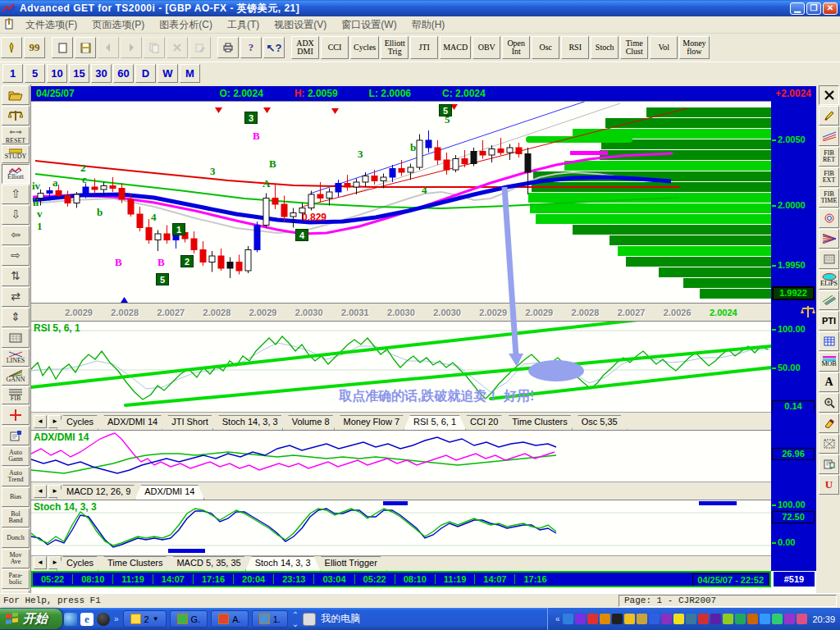 The width and height of the screenshot is (840, 630). Describe the element at coordinates (208, 564) in the screenshot. I see `indicator-tab: MACD 5, 35, 35` at that location.